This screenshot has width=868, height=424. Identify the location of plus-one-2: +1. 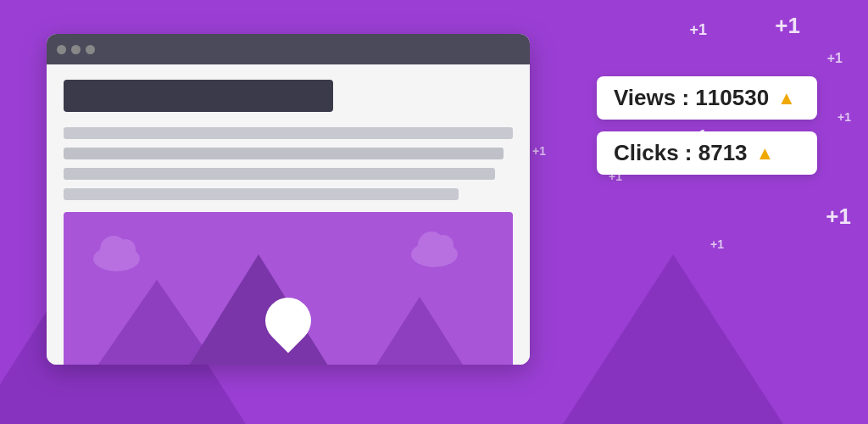
(787, 25).